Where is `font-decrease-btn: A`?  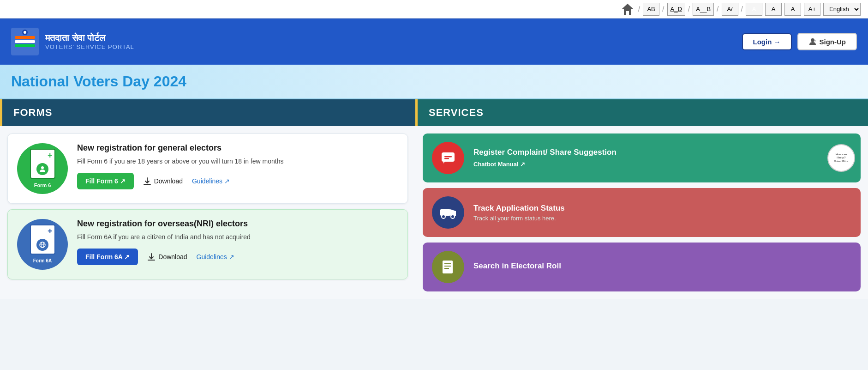 font-decrease-btn: A is located at coordinates (773, 9).